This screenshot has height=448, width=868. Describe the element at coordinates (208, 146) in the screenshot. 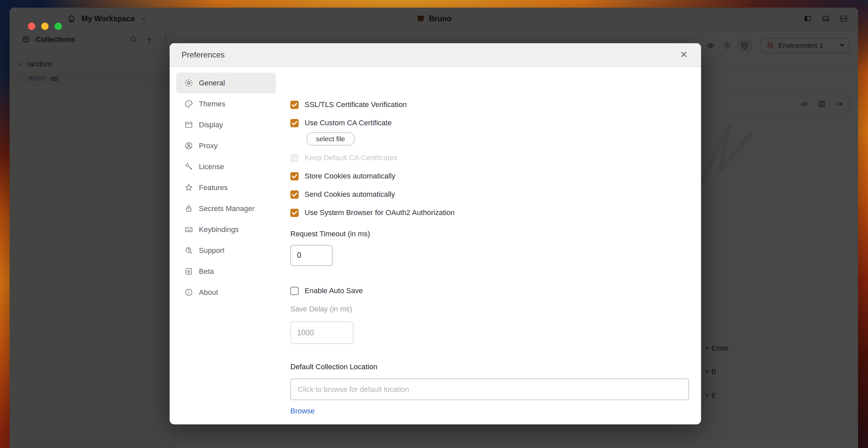

I see `nav-item-label: Proxy` at that location.